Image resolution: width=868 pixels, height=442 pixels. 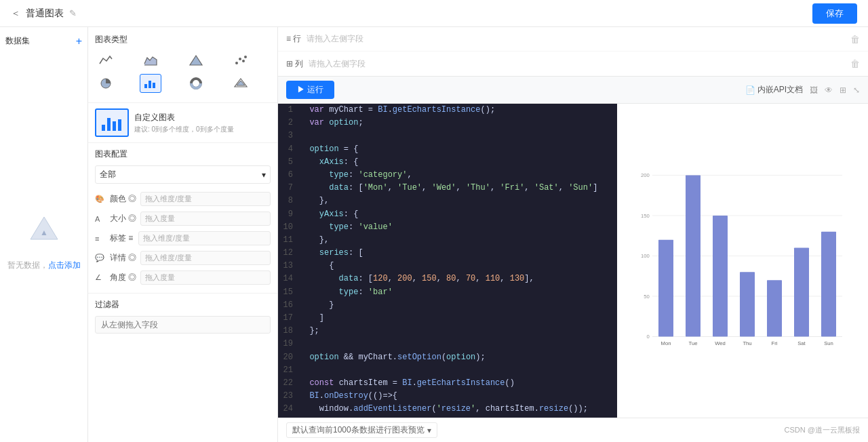 I want to click on color-icon: 🎨, so click(x=100, y=199).